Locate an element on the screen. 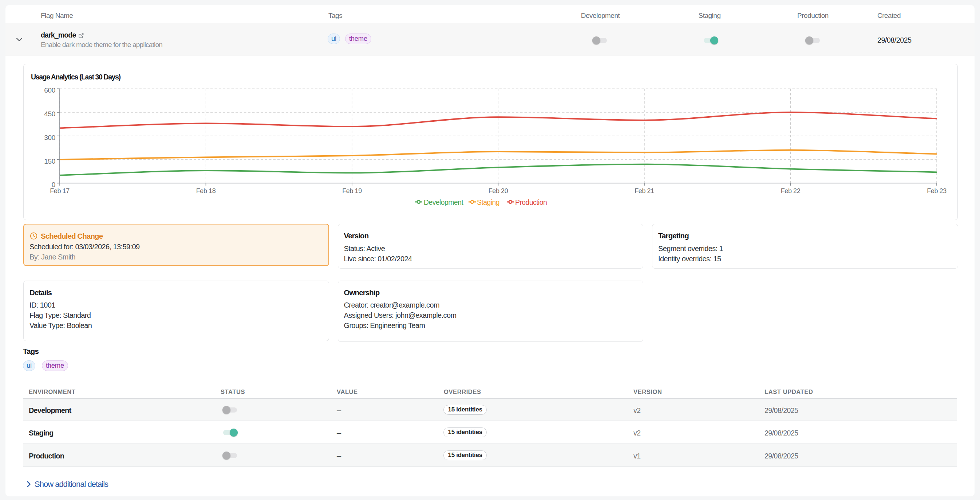 The width and height of the screenshot is (980, 500). svg-text: 300 is located at coordinates (49, 137).